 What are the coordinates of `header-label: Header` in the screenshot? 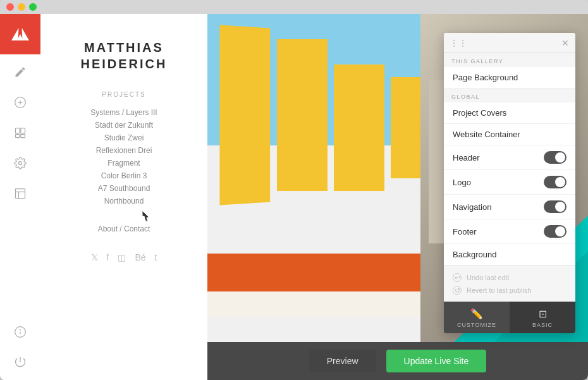 It's located at (467, 158).